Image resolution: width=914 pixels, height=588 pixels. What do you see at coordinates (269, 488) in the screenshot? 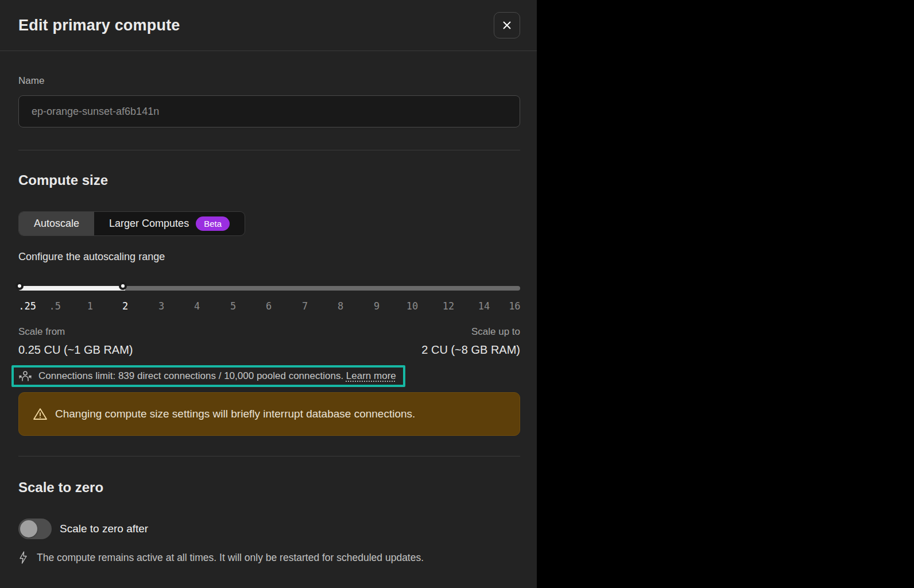
I see `scale-to-zero-heading: Scale to zero` at bounding box center [269, 488].